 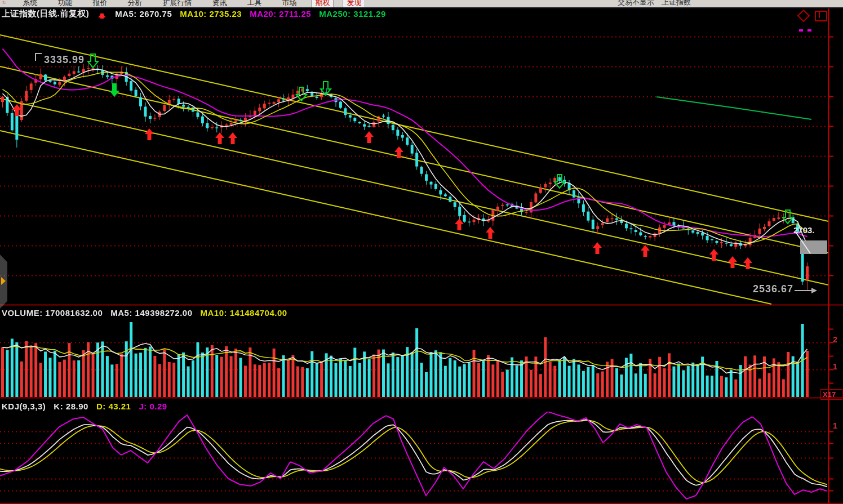 I want to click on legend-item: MA250: 3121.29, so click(x=353, y=14).